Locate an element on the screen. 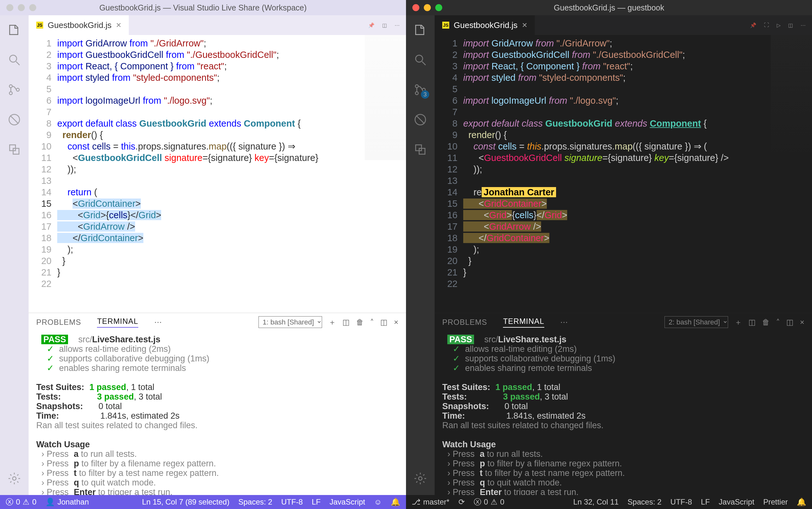 This screenshot has width=812, height=509. window-title: GuestbookGrid.js — Visual Studio Live Sh… is located at coordinates (203, 8).